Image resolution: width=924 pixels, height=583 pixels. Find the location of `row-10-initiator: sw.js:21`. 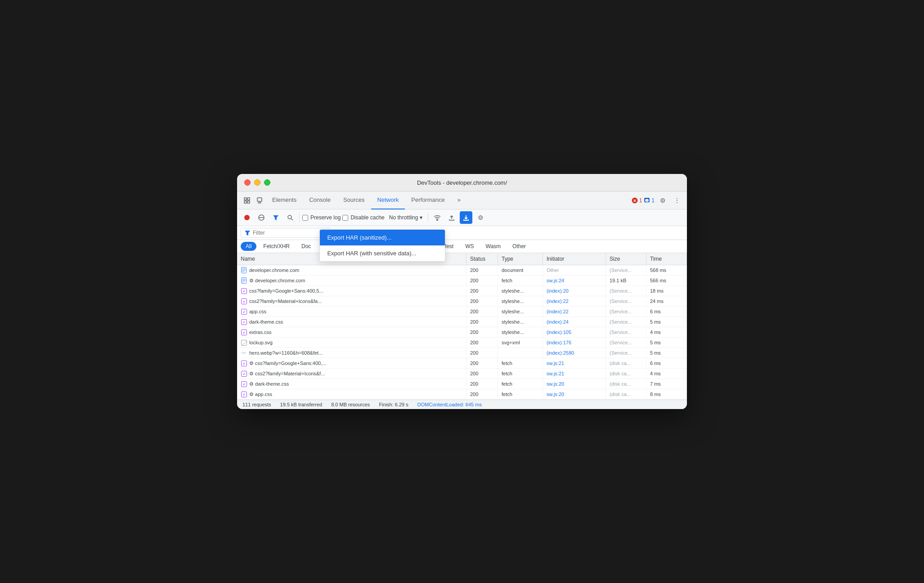

row-10-initiator: sw.js:21 is located at coordinates (574, 374).